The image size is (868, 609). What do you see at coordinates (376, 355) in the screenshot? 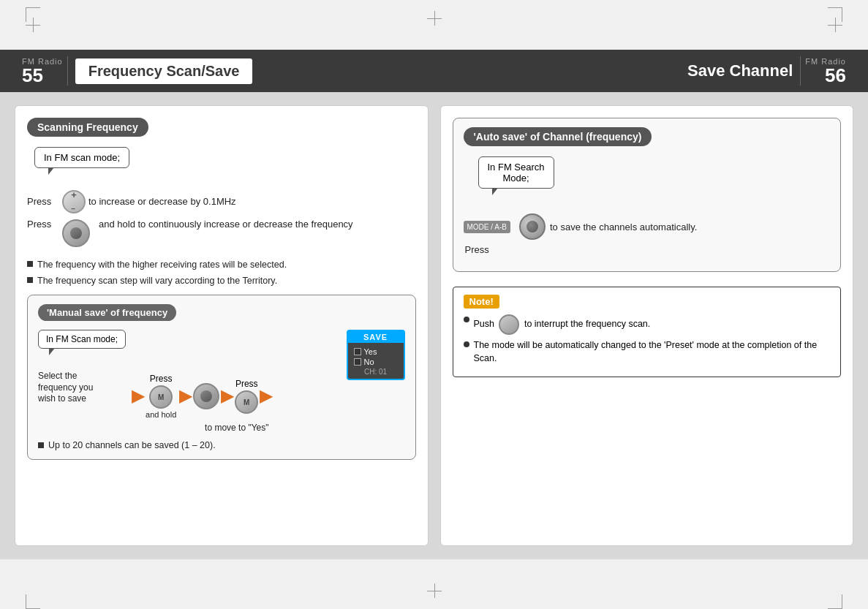
I see `save-dialog: SAVE Yes No CH: 01` at bounding box center [376, 355].